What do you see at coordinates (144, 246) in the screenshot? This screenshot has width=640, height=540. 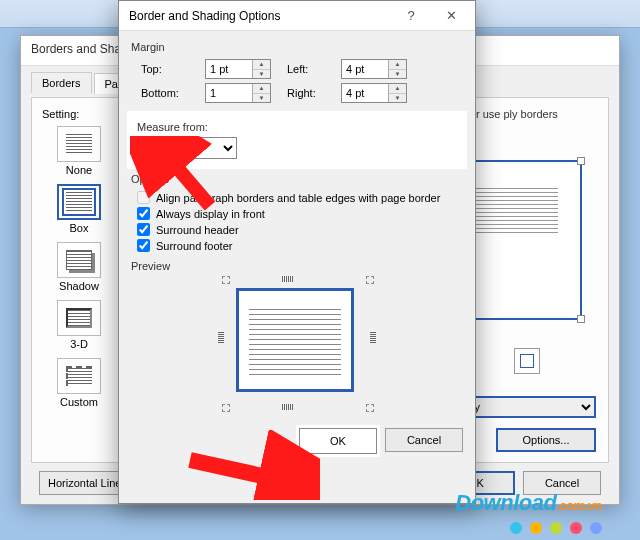 I see `surround-footer-checkbox` at bounding box center [144, 246].